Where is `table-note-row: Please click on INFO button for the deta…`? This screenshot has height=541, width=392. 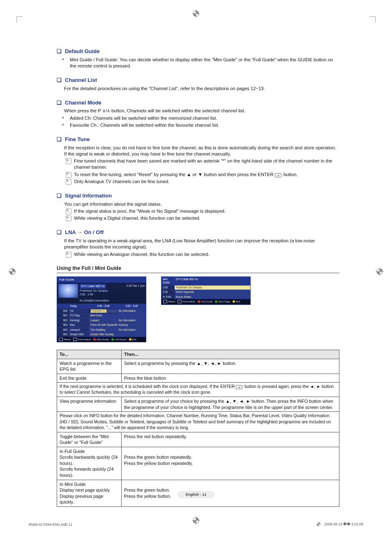
table-note-row: Please click on INFO button for the deta… is located at coordinates (198, 422).